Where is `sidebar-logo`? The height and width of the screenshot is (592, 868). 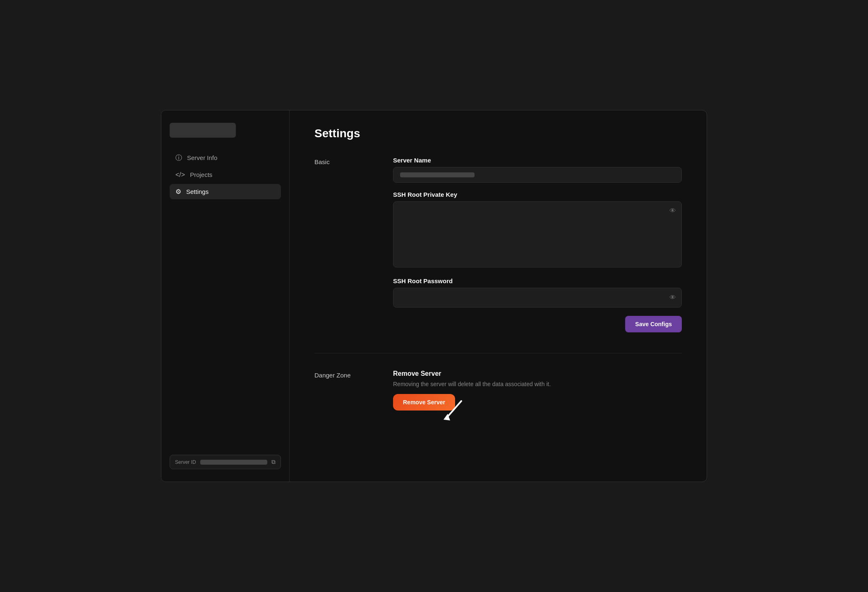
sidebar-logo is located at coordinates (203, 130).